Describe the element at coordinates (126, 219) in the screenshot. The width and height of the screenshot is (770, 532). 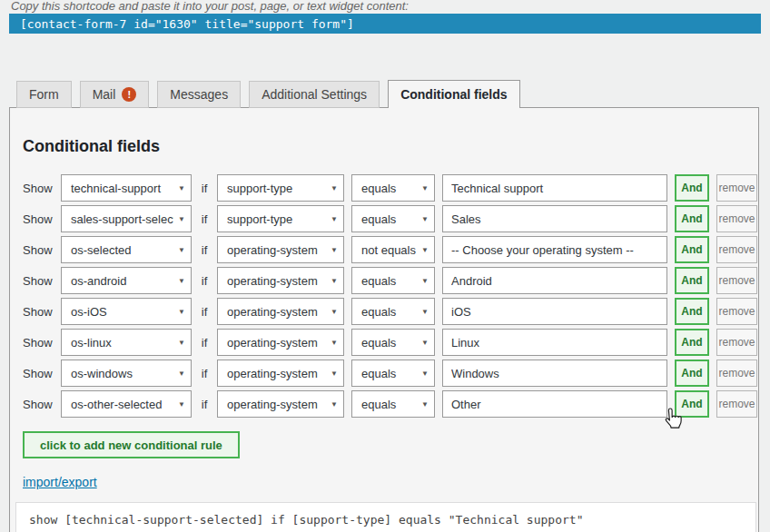
I see `rule-field-select: sales-support-selected ▼` at that location.